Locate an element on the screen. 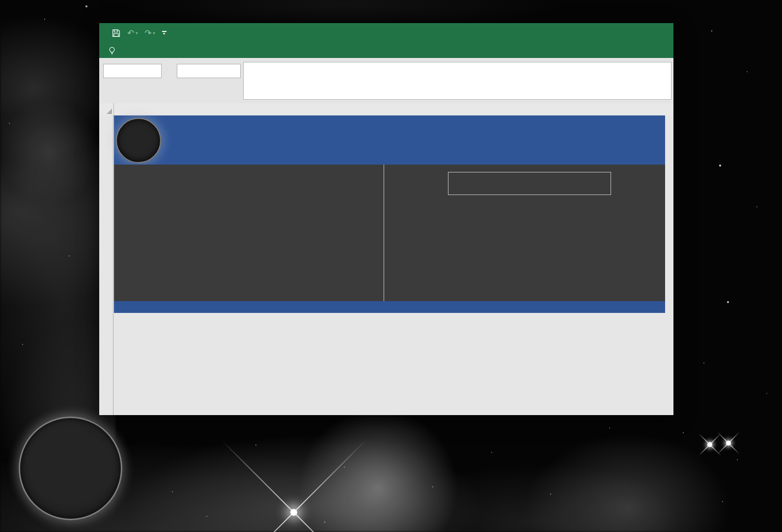 Image resolution: width=782 pixels, height=532 pixels. total-profit-panel is located at coordinates (525, 233).